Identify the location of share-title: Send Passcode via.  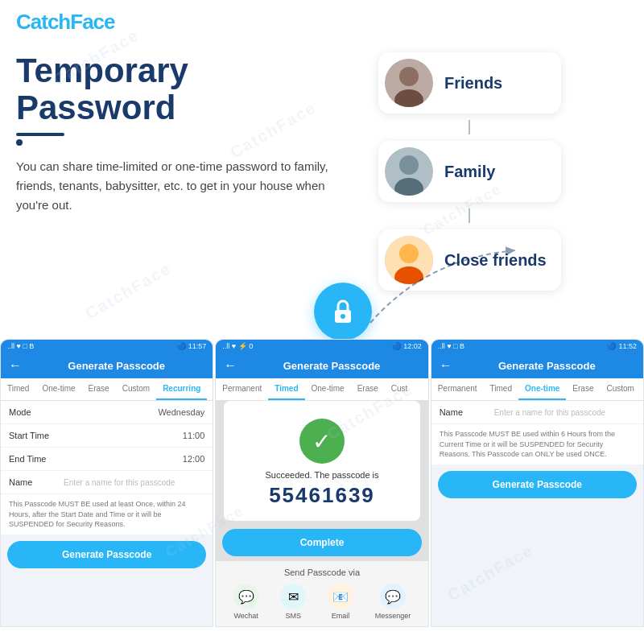
(322, 572).